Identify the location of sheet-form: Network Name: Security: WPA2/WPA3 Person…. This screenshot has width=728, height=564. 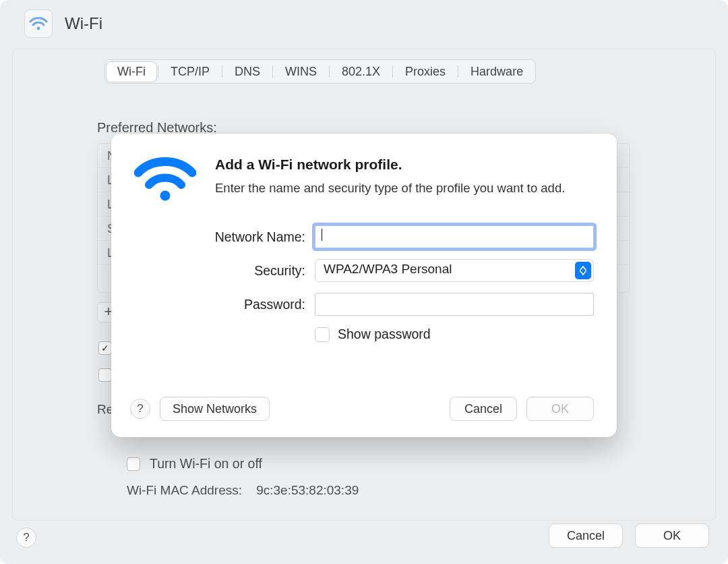
(364, 283).